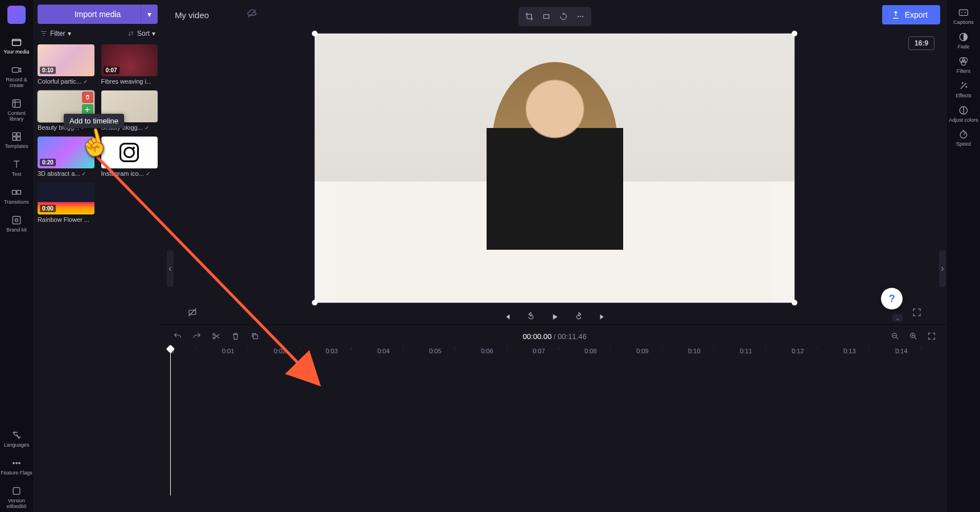  What do you see at coordinates (252, 15) in the screenshot?
I see `cloud-sync-icon` at bounding box center [252, 15].